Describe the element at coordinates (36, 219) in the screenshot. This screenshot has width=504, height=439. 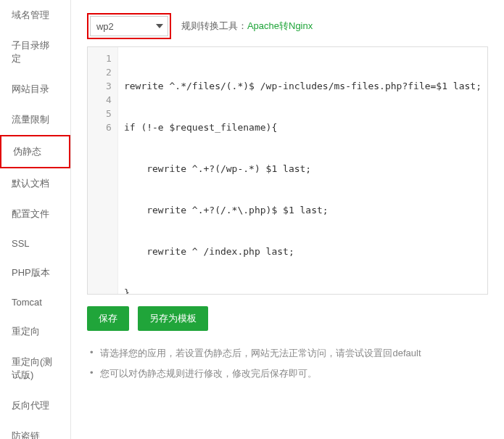
I see `sidebar: 域名管理 子目录绑定 网站目录 流量限制 伪静态 默认文档 配置文件 SSL P…` at that location.